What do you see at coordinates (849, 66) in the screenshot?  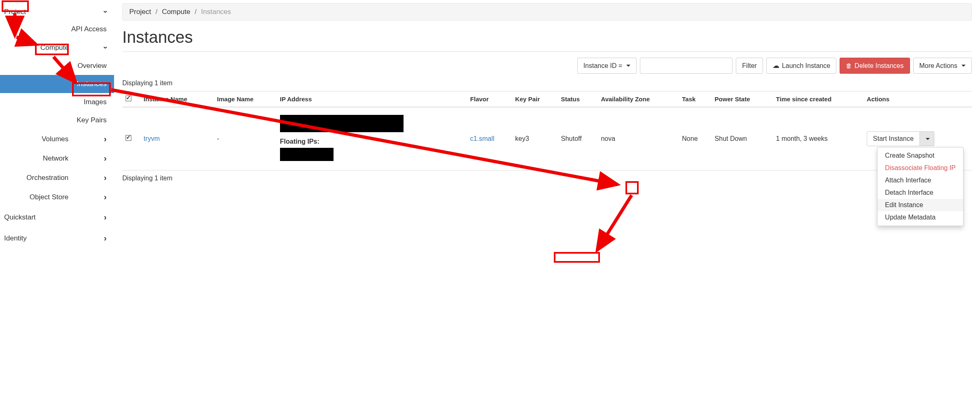 I see `trash-icon` at bounding box center [849, 66].